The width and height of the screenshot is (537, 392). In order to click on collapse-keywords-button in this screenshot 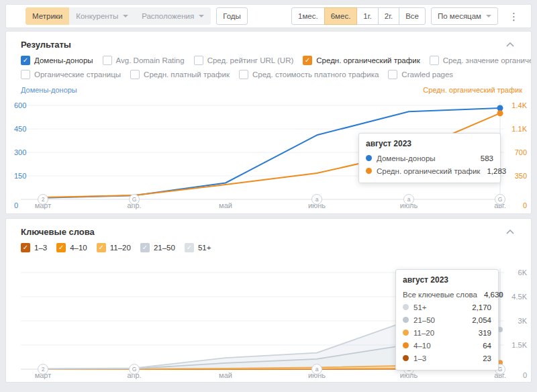, I will do `click(510, 232)`.